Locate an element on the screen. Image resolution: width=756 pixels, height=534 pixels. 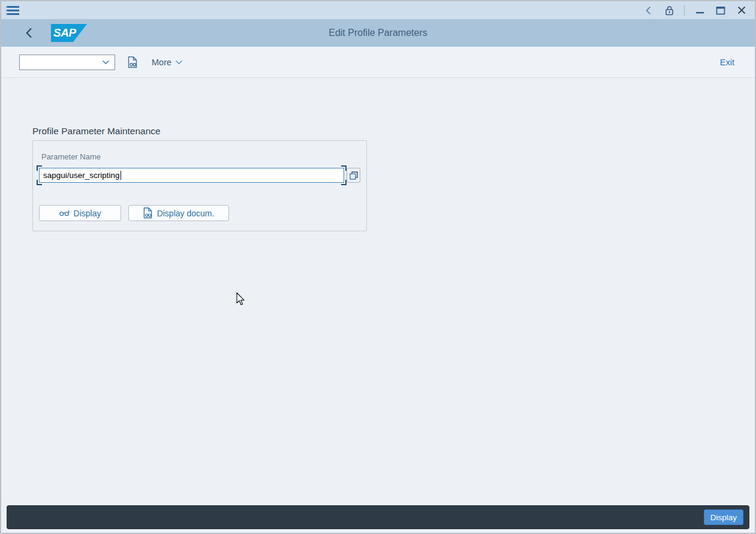
display-docum-button-label: Display docum. is located at coordinates (186, 213).